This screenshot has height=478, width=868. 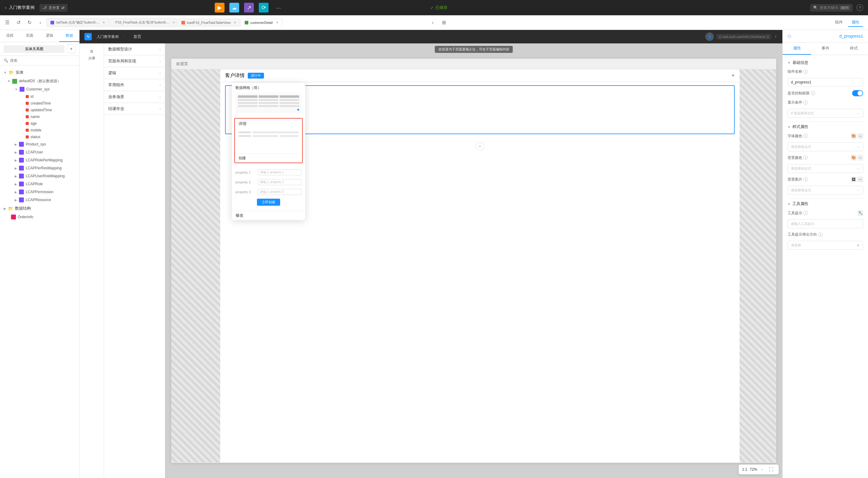 I want to click on font-color-input: 请选择表达式 ···, so click(x=825, y=147).